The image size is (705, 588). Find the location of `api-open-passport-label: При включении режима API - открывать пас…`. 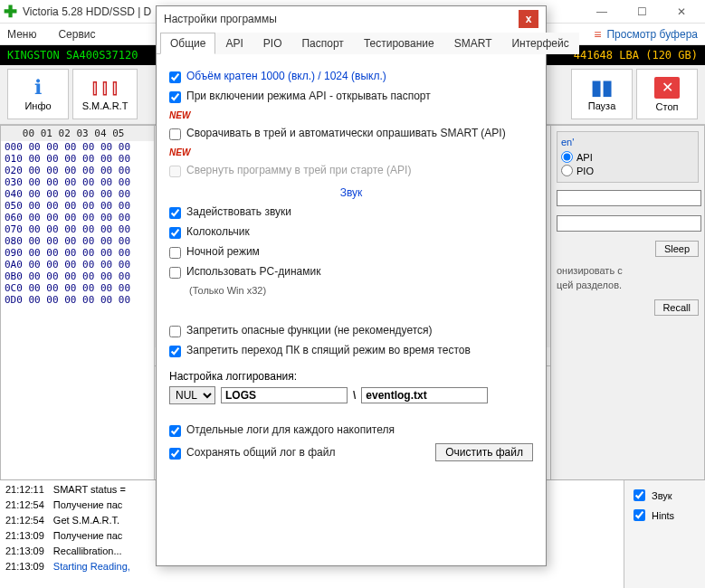

api-open-passport-label: При включении режима API - открывать пас… is located at coordinates (309, 96).